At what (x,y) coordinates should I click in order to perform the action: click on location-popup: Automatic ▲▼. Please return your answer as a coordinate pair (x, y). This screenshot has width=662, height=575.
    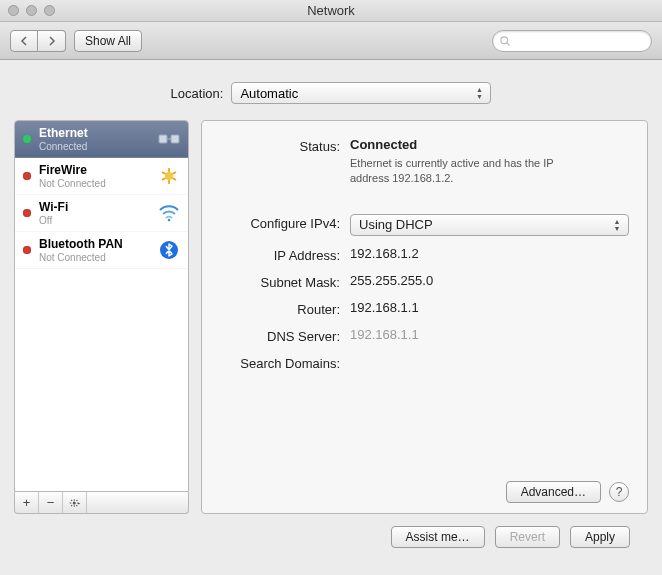
    Looking at the image, I should click on (361, 93).